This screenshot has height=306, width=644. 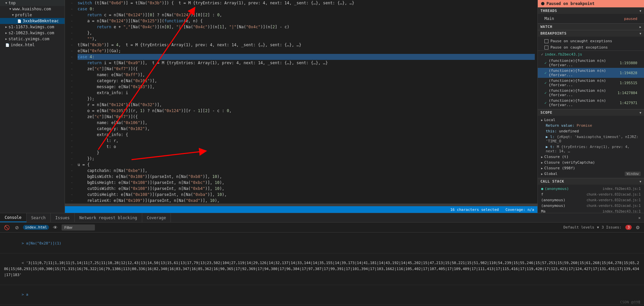 What do you see at coordinates (591, 162) in the screenshot?
I see `scope-closure-verify: ▶ Closure (verifyCaptcha)` at bounding box center [591, 162].